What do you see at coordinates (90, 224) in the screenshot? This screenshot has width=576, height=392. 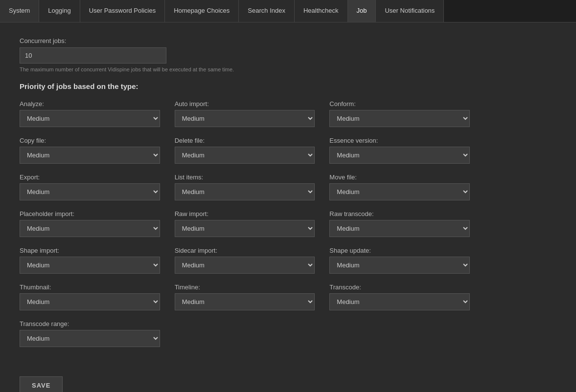 I see `placeholder-import-field: Placeholder import: Low Medium High` at bounding box center [90, 224].